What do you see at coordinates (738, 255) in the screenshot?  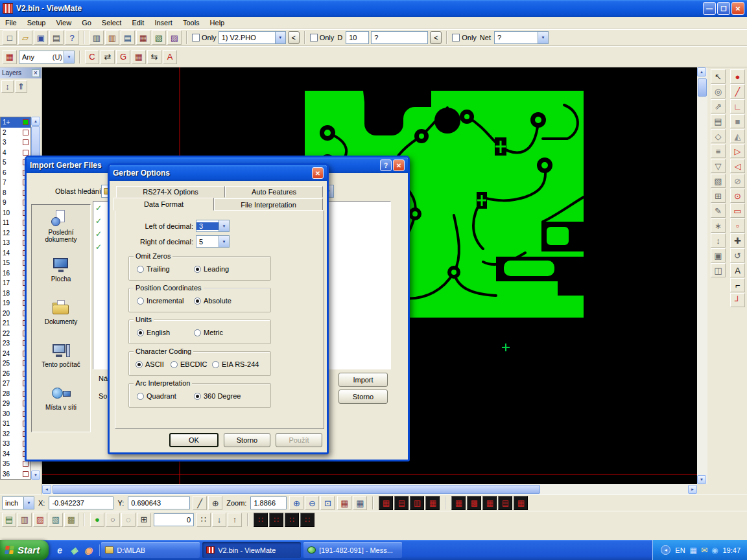 I see `toolbar-button: ↺` at bounding box center [738, 255].